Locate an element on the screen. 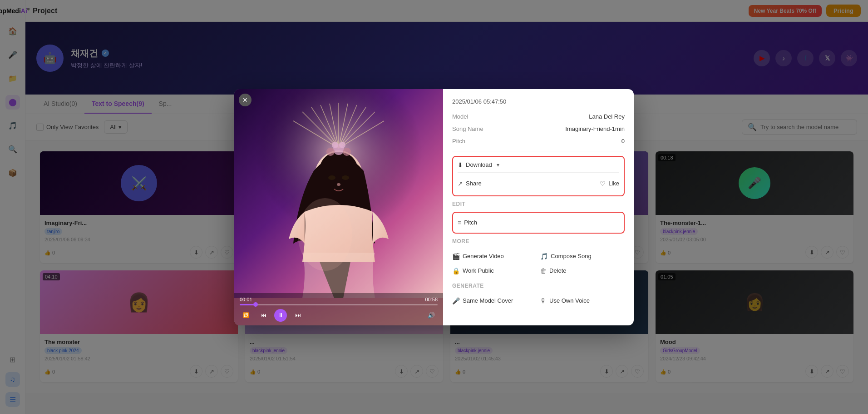 This screenshot has width=868, height=414. info-model-row: Model Lana Del Rey is located at coordinates (538, 116).